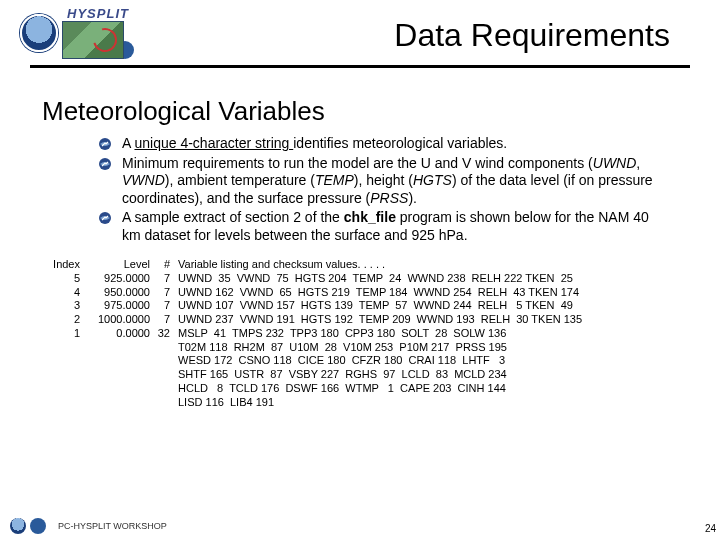  Describe the element at coordinates (144, 180) in the screenshot. I see `var-name: VWND` at that location.